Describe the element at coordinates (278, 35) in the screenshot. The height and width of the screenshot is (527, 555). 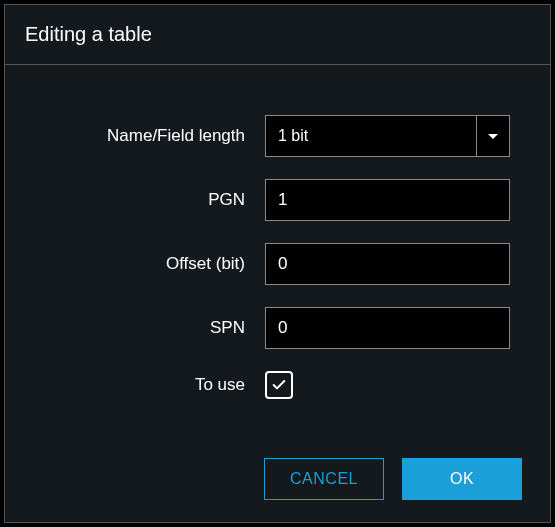
I see `dialog-title: Editing a table` at that location.